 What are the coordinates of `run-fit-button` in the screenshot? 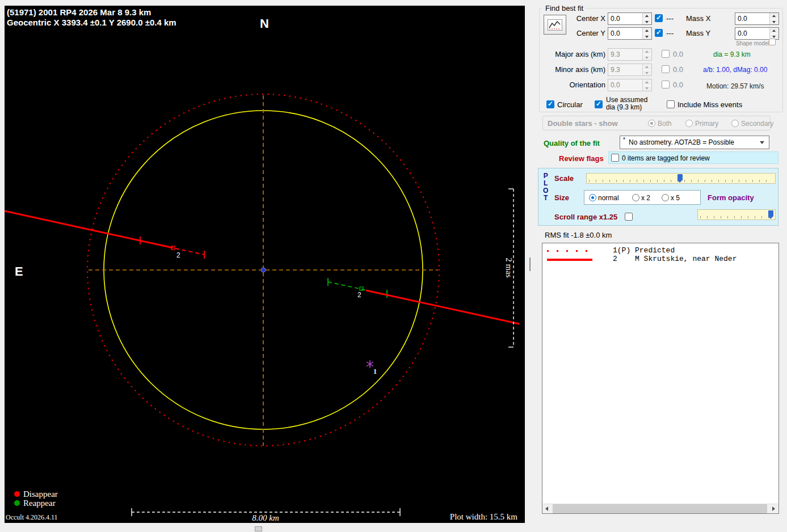 It's located at (555, 25).